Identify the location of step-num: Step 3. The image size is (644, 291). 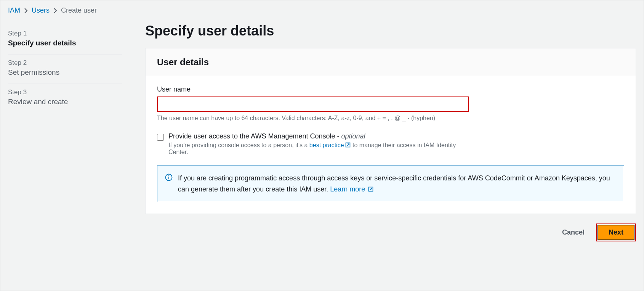
(65, 92).